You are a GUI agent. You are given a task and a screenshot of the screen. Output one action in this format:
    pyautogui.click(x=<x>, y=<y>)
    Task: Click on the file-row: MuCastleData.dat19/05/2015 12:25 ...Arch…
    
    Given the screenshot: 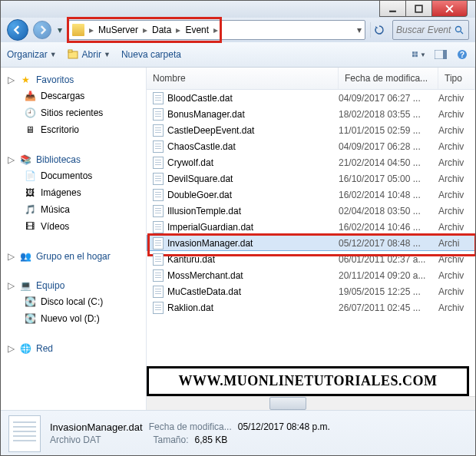 What is the action you would take?
    pyautogui.click(x=311, y=292)
    